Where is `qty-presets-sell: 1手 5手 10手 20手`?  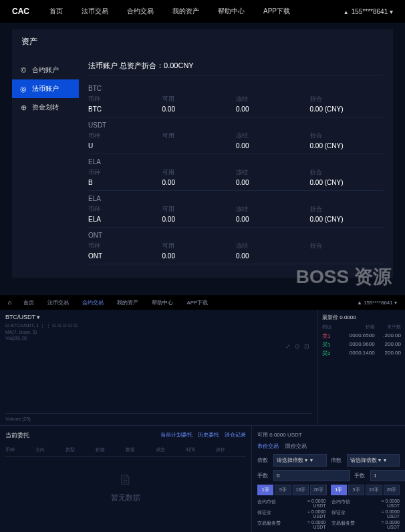
qty-presets-sell: 1手 5手 10手 20手 is located at coordinates (366, 490).